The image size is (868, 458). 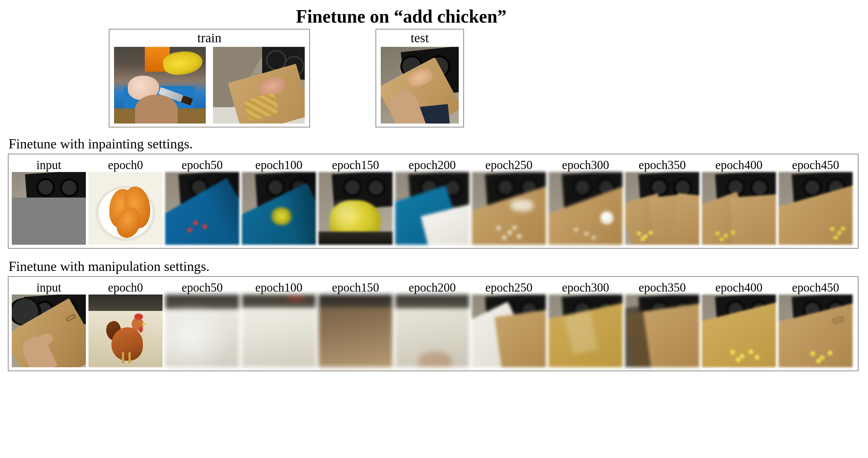 I want to click on inpainting-input-tile, so click(x=49, y=208).